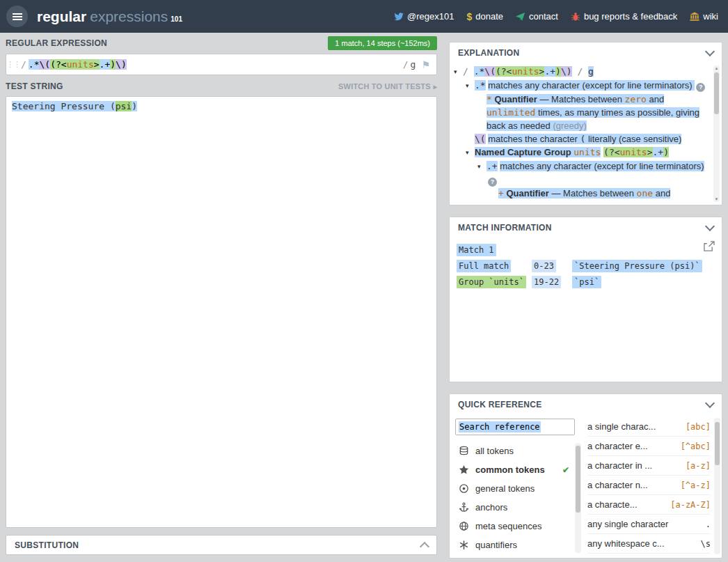 This screenshot has height=562, width=728. What do you see at coordinates (649, 427) in the screenshot?
I see `reference-token-row: a single charac...[abc]` at bounding box center [649, 427].